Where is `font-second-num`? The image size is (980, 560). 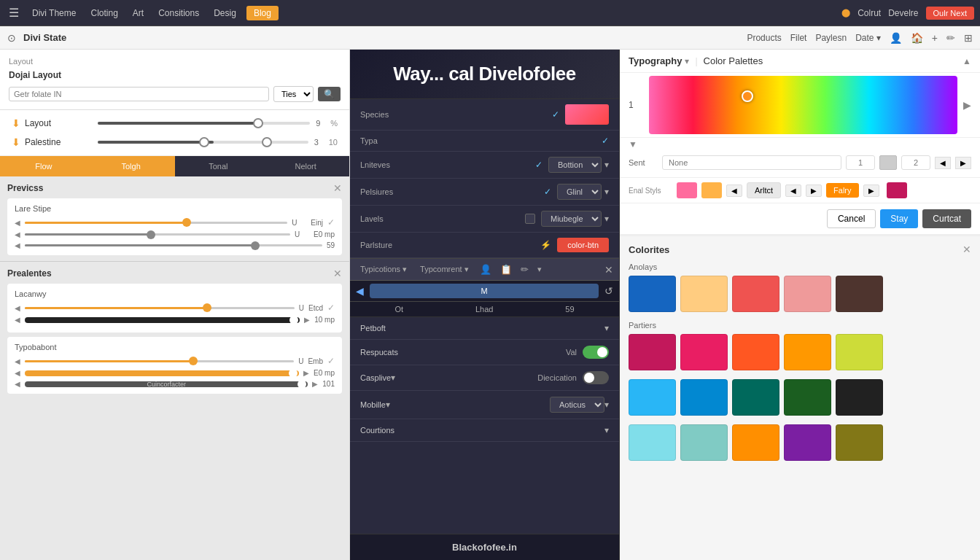 font-second-num is located at coordinates (916, 163).